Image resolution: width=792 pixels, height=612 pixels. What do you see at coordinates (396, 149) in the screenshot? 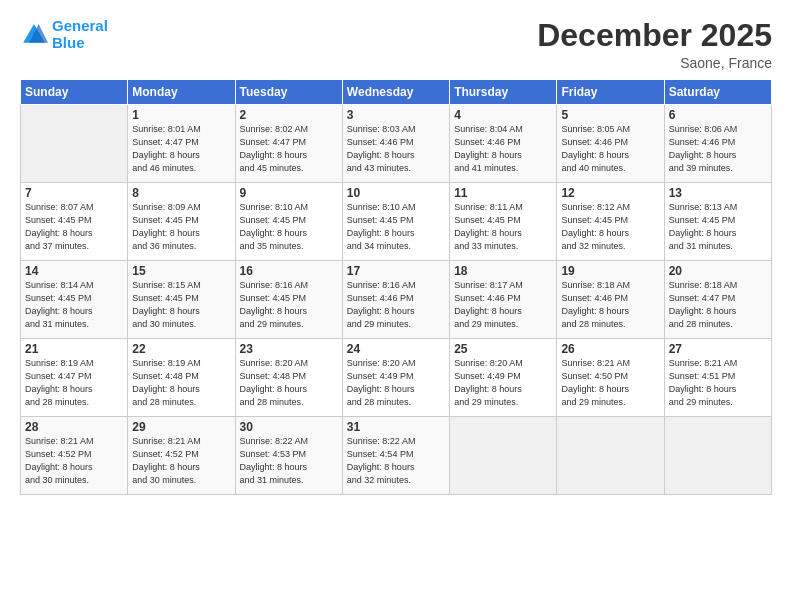
I see `day-info: Sunrise: 8:03 AMSunset: 4:46 PMDaylight:…` at bounding box center [396, 149].